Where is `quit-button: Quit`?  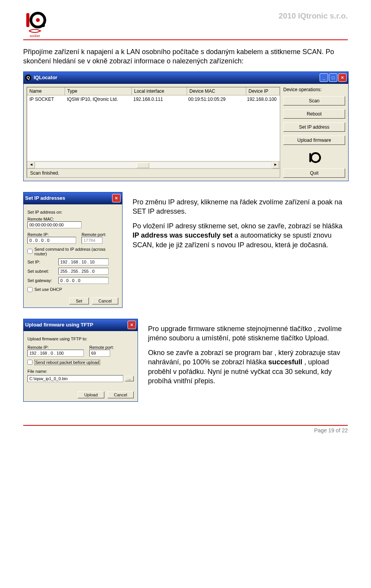
quit-button: Quit is located at coordinates (314, 173).